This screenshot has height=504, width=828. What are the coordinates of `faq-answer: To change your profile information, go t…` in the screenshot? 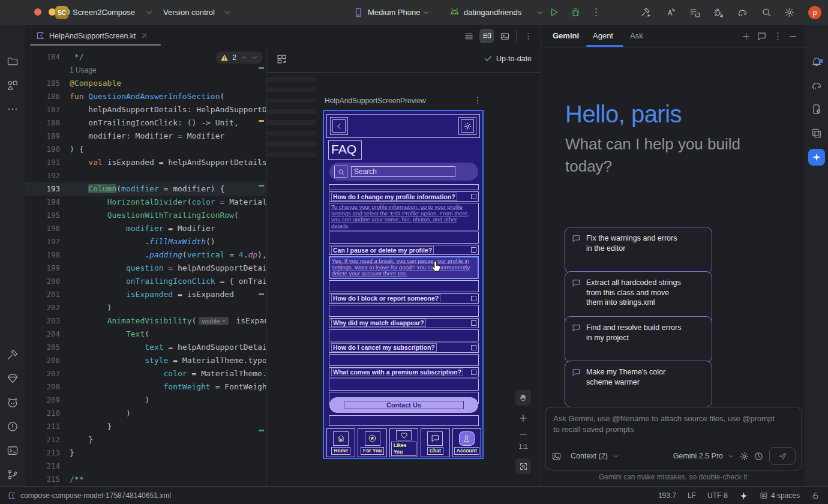 It's located at (404, 217).